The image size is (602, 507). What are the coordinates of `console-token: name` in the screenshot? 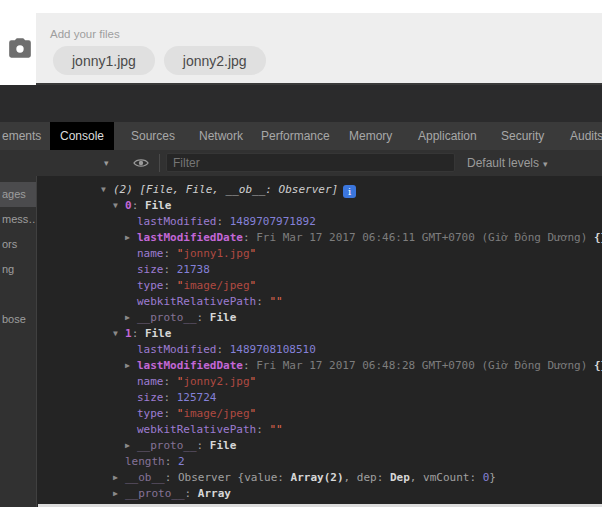 It's located at (150, 382).